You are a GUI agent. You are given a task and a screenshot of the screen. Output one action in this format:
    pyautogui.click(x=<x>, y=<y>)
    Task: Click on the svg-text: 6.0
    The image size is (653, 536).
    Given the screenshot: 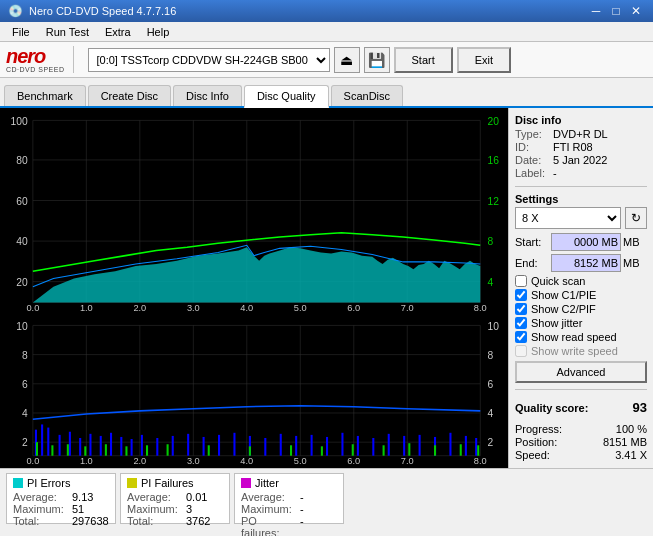 What is the action you would take?
    pyautogui.click(x=354, y=308)
    